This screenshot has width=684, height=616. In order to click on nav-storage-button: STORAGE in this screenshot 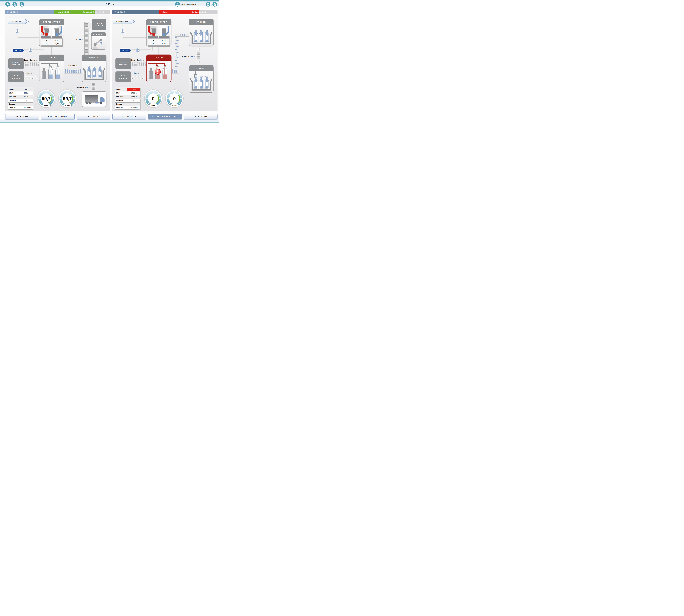, I will do `click(93, 116)`.